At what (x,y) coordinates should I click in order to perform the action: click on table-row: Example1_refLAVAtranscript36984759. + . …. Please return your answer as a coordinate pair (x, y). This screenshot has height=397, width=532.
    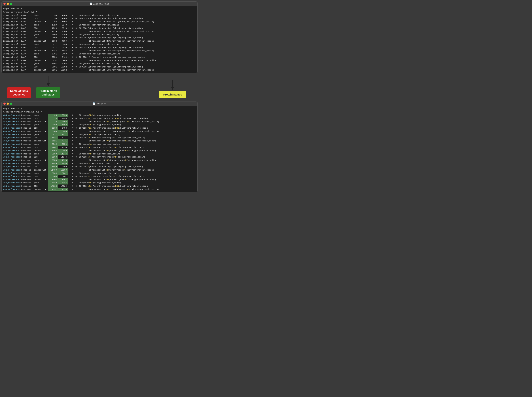
    Looking at the image, I should click on (99, 41).